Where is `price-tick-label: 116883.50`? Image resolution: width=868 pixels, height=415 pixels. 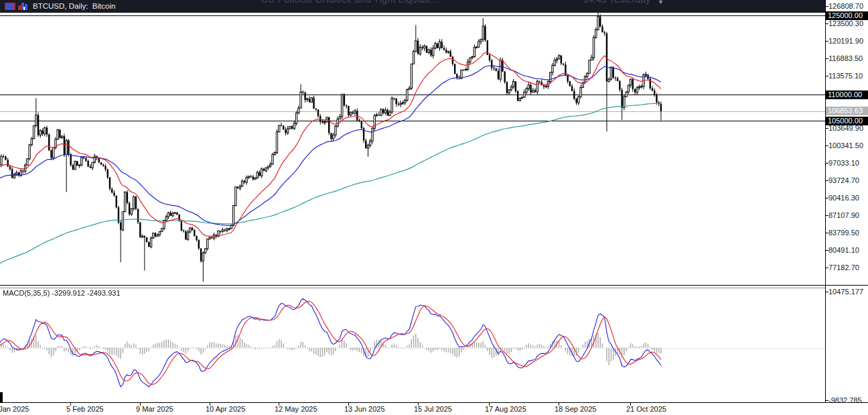
price-tick-label: 116883.50 is located at coordinates (845, 58).